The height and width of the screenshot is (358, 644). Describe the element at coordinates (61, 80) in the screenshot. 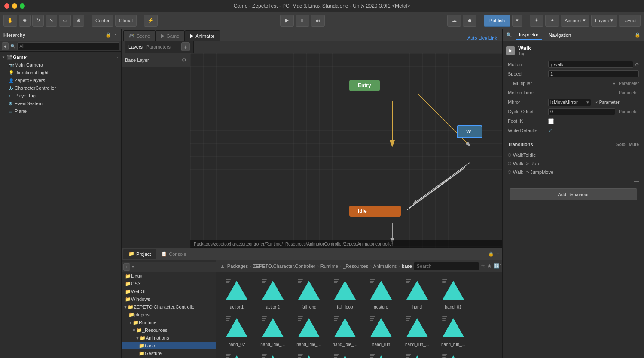

I see `hierarchy-item-zepetoplayers: 👤 ZepetoPlayers` at that location.